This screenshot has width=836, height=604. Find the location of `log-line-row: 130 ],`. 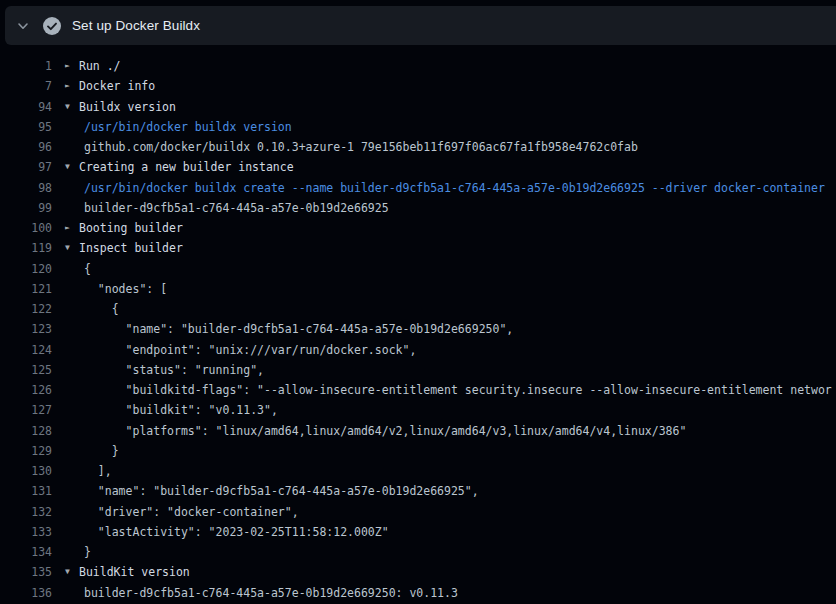

log-line-row: 130 ], is located at coordinates (418, 471).